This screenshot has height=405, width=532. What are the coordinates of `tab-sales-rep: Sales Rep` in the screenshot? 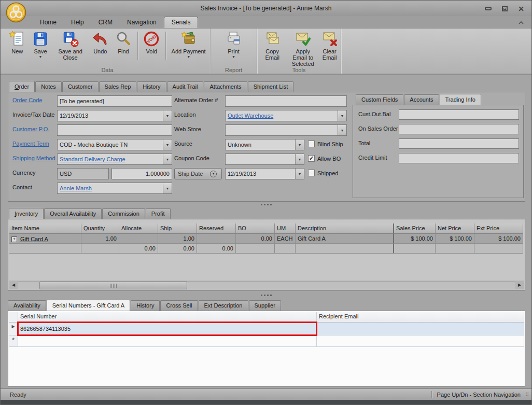 It's located at (118, 87).